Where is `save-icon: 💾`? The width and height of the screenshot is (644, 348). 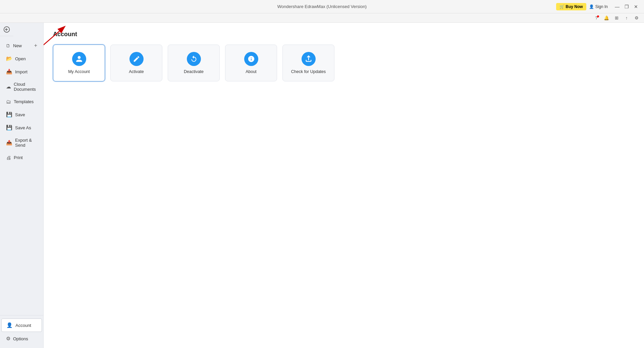
save-icon: 💾 is located at coordinates (9, 115).